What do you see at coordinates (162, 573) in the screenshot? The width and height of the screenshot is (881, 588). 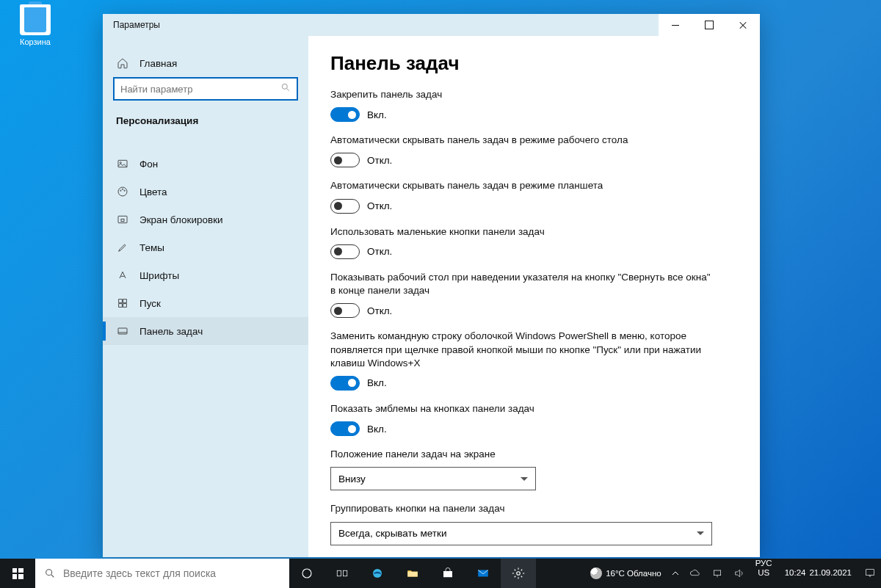 I see `taskbar-search: Введите здесь текст для поиска` at bounding box center [162, 573].